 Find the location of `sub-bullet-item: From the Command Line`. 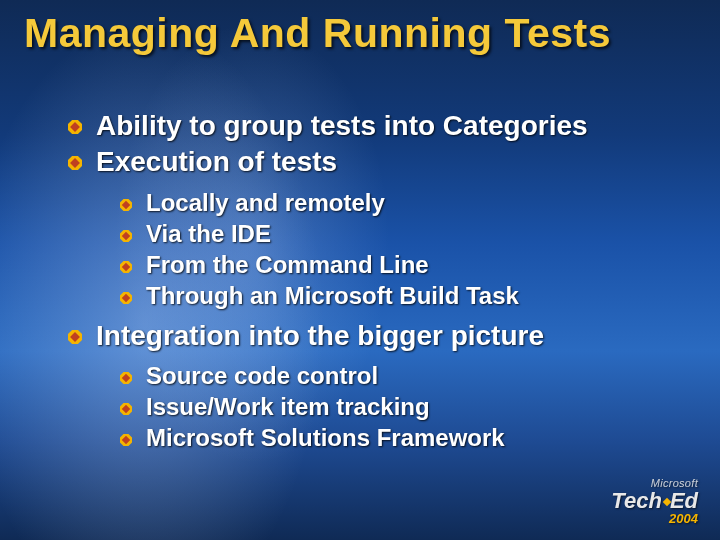

sub-bullet-item: From the Command Line is located at coordinates (400, 264).